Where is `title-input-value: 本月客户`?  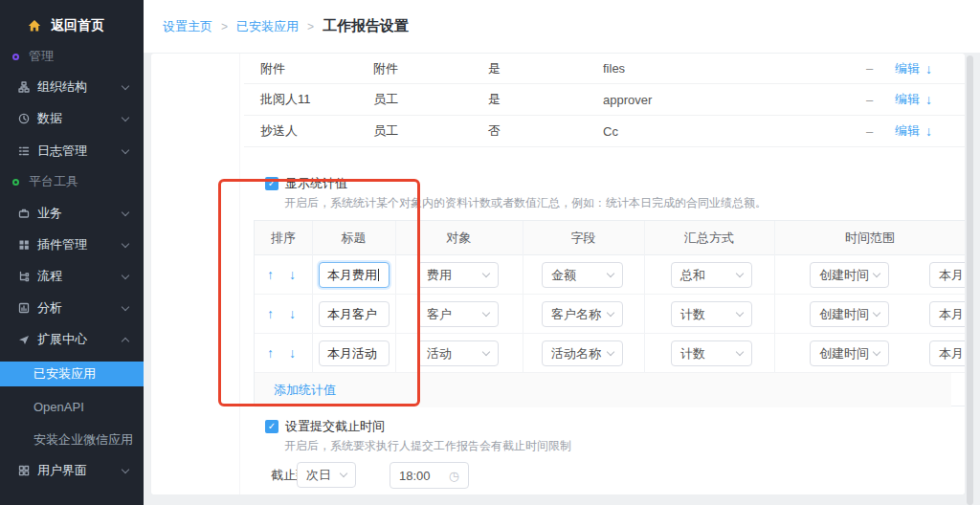 title-input-value: 本月客户 is located at coordinates (352, 314).